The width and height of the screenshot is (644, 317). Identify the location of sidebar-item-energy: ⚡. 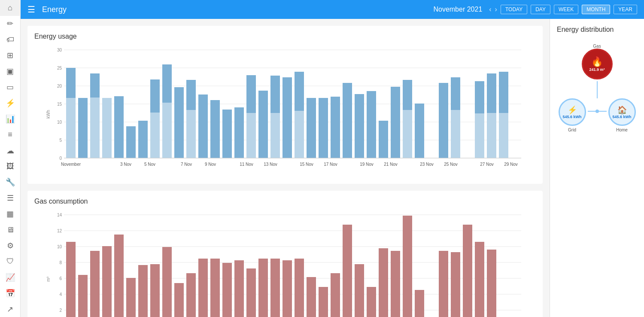
(10, 103).